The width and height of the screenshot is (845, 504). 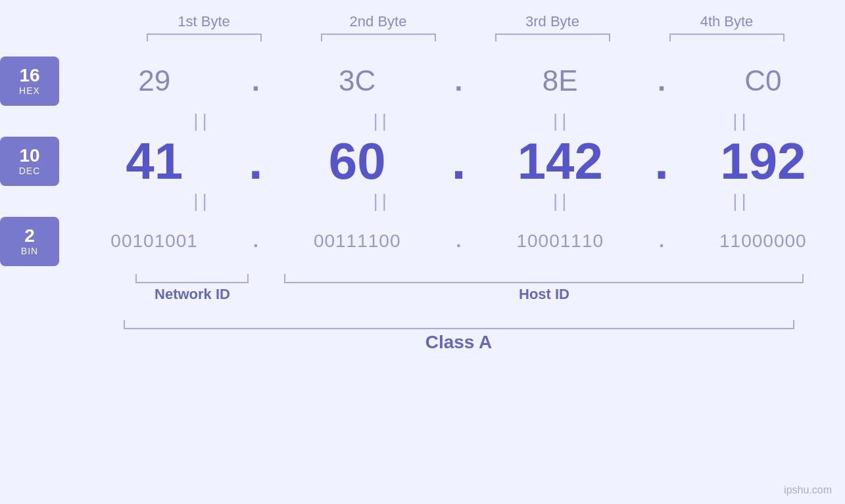 What do you see at coordinates (544, 294) in the screenshot?
I see `host-id-label: Host ID` at bounding box center [544, 294].